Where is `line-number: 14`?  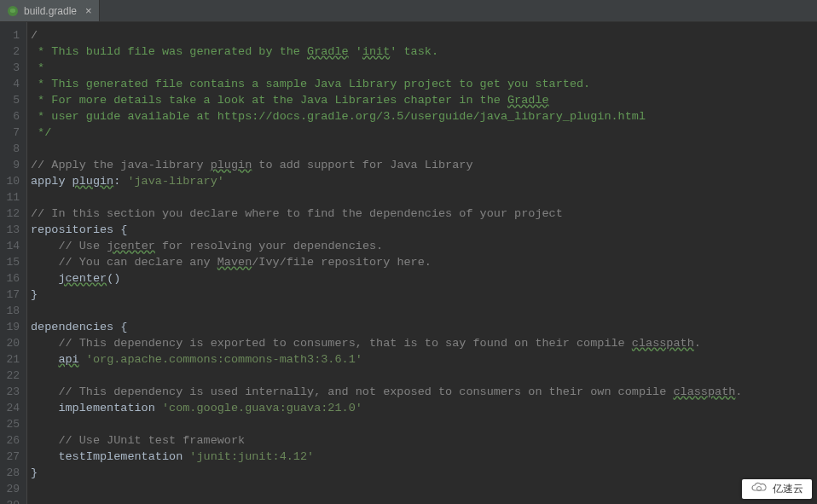 line-number: 14 is located at coordinates (10, 246).